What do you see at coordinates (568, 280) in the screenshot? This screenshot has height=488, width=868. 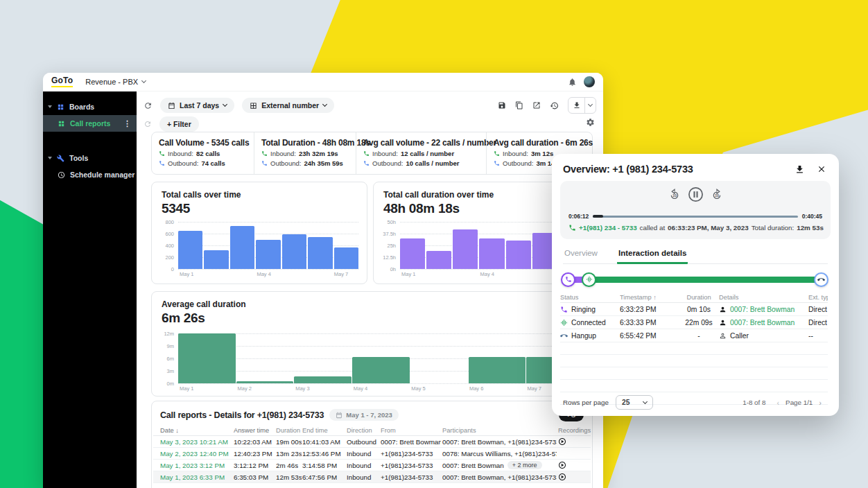 I see `ringing-marker` at bounding box center [568, 280].